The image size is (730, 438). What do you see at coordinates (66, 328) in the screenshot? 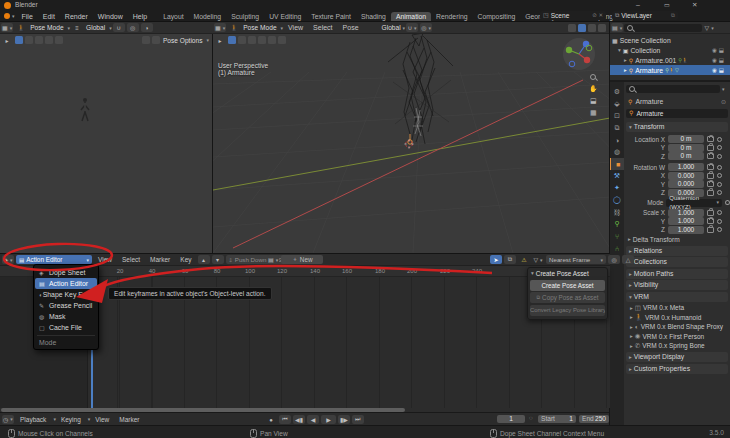
I see `menu-item-cache-file: ▢Cache File` at bounding box center [66, 328].